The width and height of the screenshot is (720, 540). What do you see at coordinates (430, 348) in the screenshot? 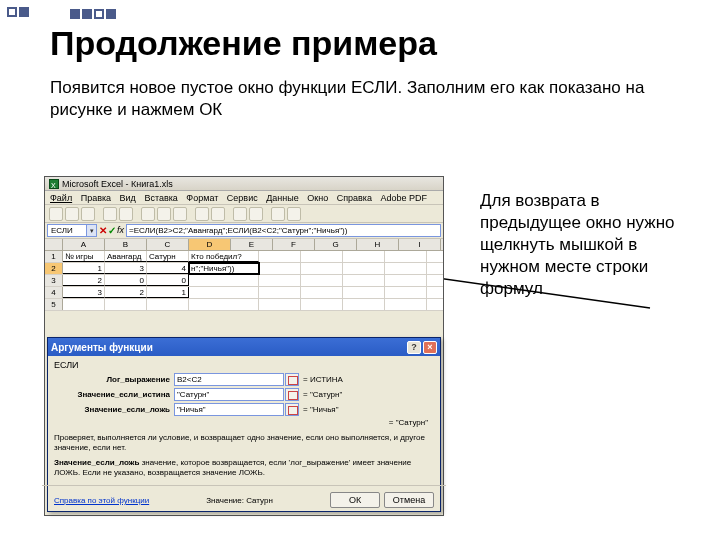
I see `dialog-close-icon: ×` at bounding box center [430, 348].